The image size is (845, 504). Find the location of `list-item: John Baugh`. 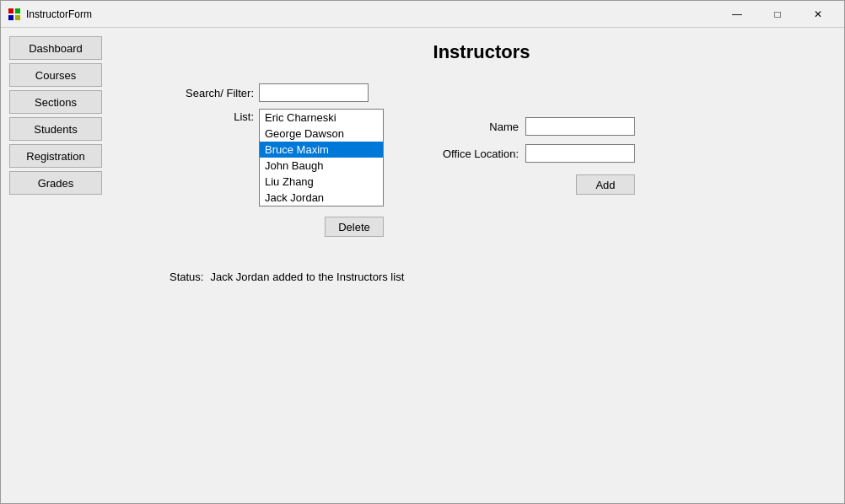

list-item: John Baugh is located at coordinates (321, 165).